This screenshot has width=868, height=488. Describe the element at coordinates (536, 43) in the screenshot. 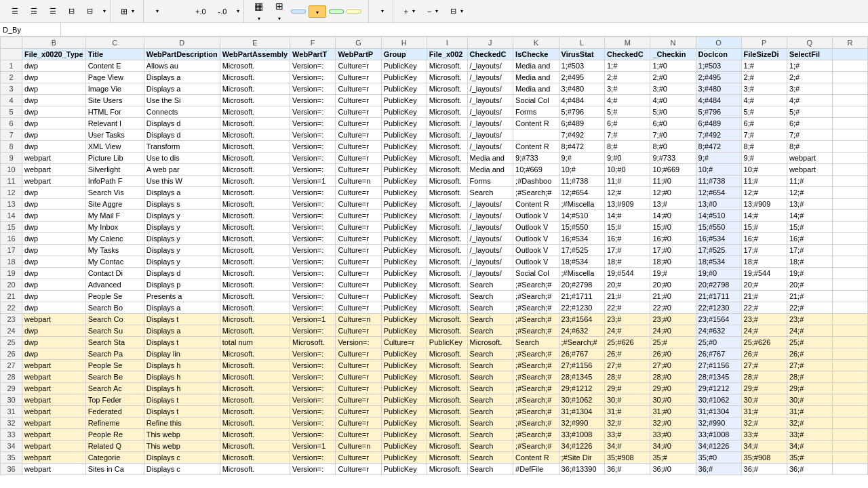

I see `col-header-k: K` at that location.